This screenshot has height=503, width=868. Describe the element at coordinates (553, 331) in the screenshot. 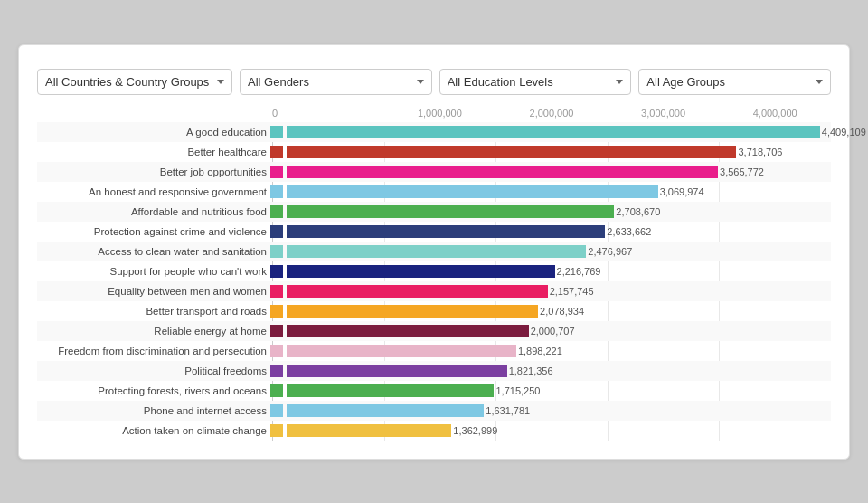

I see `bar-value: 2,000,707` at that location.